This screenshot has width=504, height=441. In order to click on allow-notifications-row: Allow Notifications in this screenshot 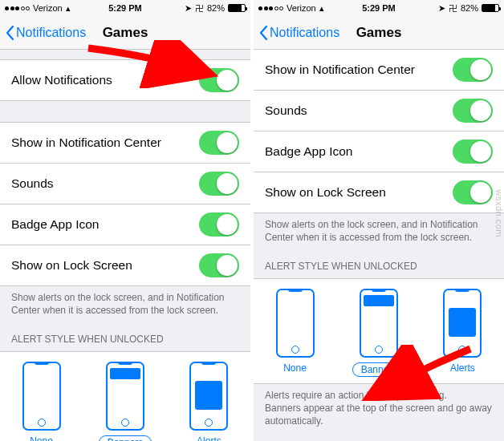, I will do `click(125, 80)`.